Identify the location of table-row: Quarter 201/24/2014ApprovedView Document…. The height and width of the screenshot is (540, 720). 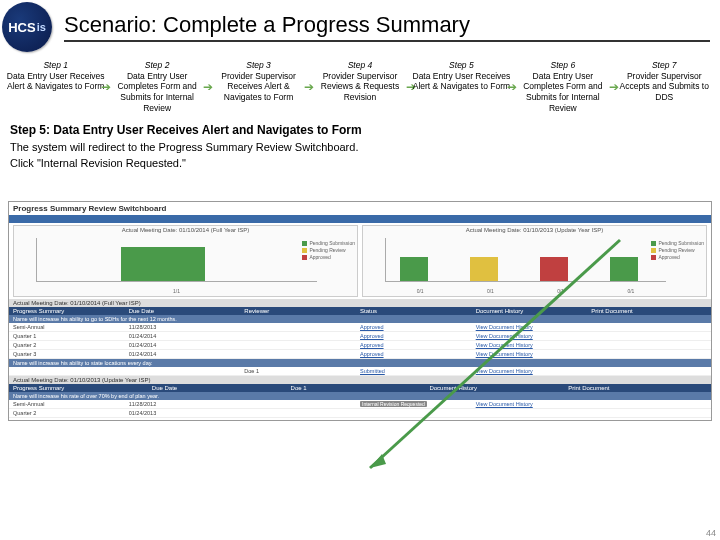
(360, 346).